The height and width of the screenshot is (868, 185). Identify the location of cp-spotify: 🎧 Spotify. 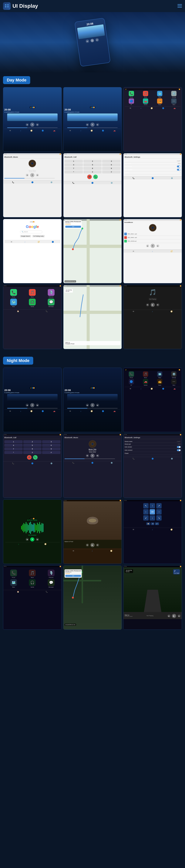
(32, 303).